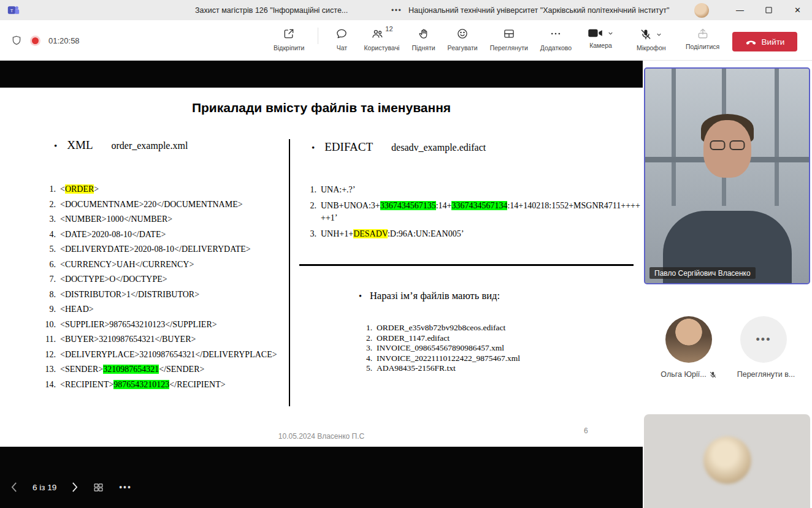 The image size is (812, 508). I want to click on list-item: 8.<DISTRIBUTOR>1</DISTRIBUTOR>, so click(161, 295).